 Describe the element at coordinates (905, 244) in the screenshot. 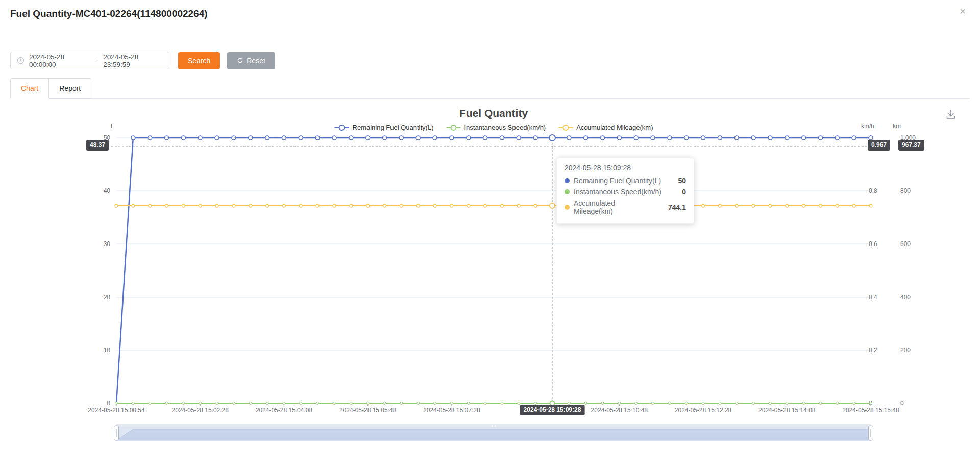

I see `y-axis-tick: 600` at that location.